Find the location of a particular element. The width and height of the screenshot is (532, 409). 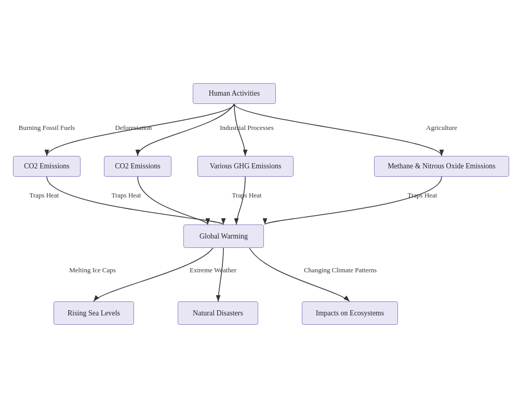

node-human-activities: Human Activities is located at coordinates (234, 94).